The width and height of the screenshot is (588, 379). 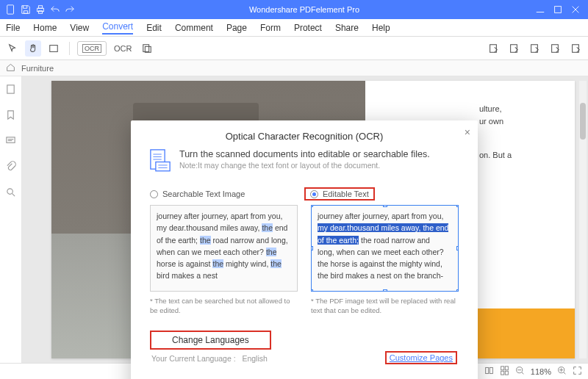 I want to click on preview-searchable-box: journey after journey, apart from you, m…, so click(x=223, y=248).